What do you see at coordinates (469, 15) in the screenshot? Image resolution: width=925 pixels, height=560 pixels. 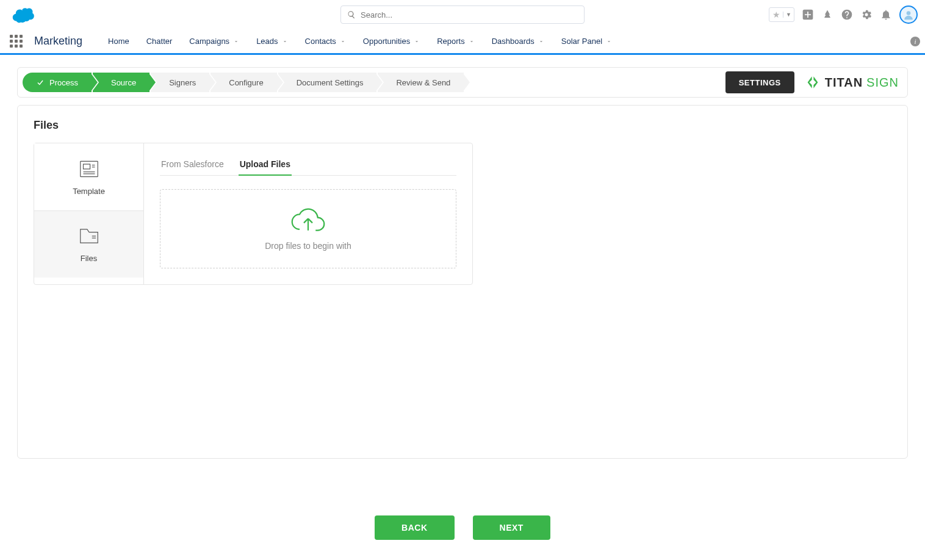 I see `search-input` at bounding box center [469, 15].